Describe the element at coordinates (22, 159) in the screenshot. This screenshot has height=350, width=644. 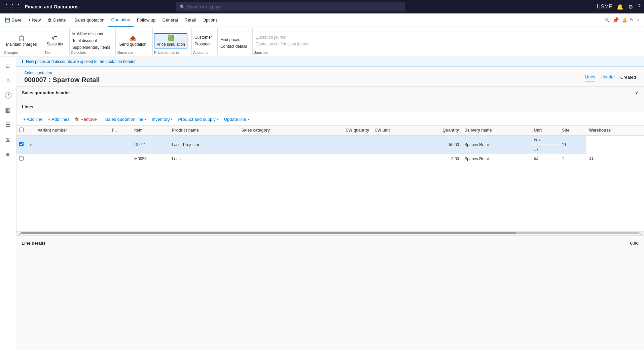
I see `row2-checkbox` at that location.